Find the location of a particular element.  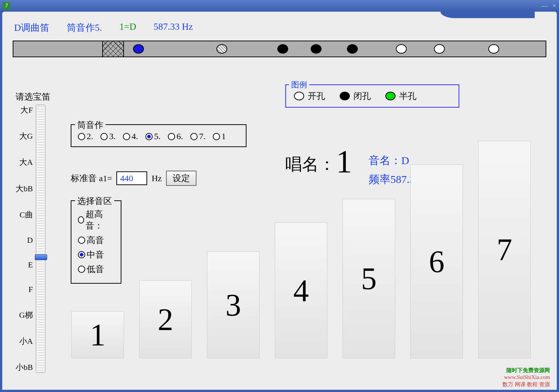

chart-bar-label: 7 is located at coordinates (505, 250).